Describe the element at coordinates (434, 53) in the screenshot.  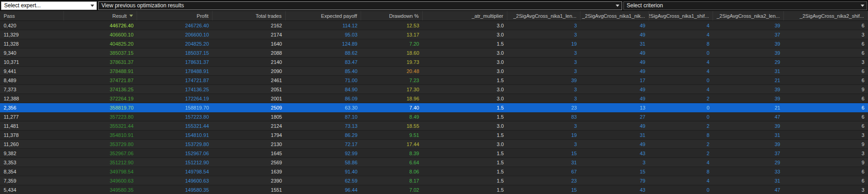
I see `table-row-pass-9-340: 9,340385037.15185037.15208888.6218.603.0…` at that location.